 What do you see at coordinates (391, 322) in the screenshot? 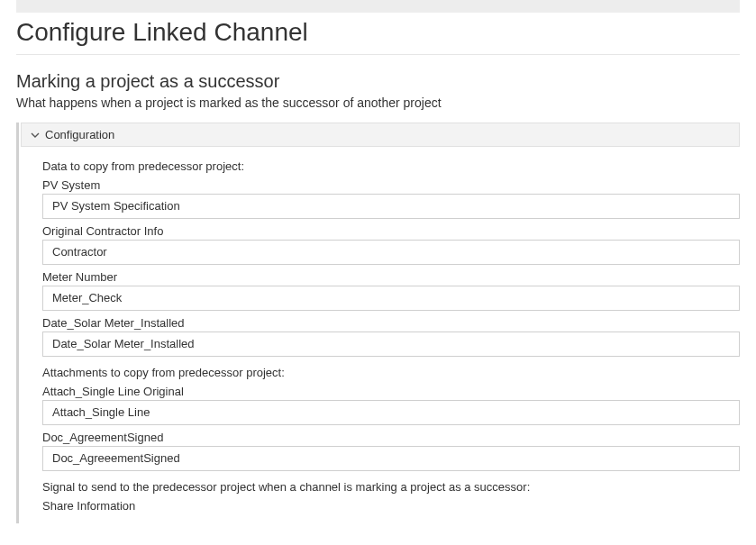
I see `field-label-date-solar-meter: Date_Solar Meter_Installed` at bounding box center [391, 322].